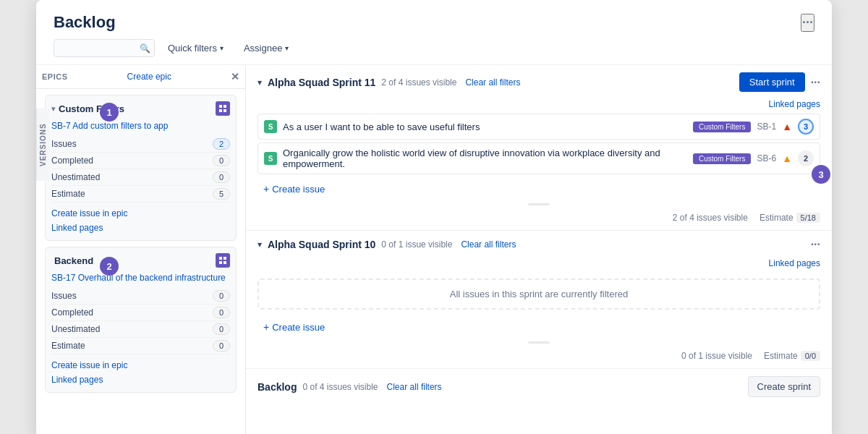  I want to click on clear-all-filters-button-backlog: Clear all filters, so click(414, 387).